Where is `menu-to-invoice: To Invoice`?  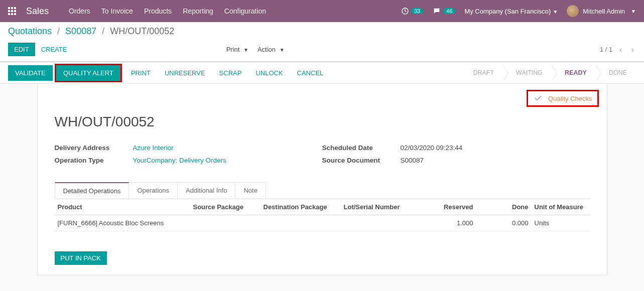 menu-to-invoice: To Invoice is located at coordinates (117, 11).